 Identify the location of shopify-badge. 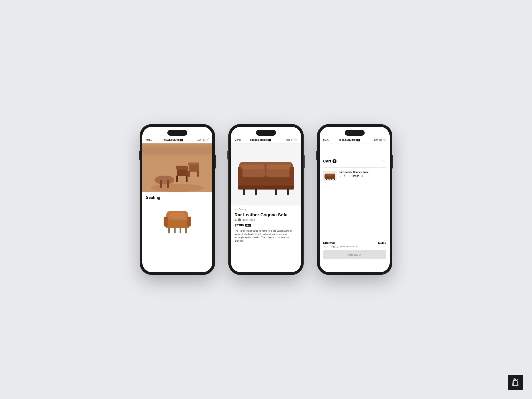
(515, 382).